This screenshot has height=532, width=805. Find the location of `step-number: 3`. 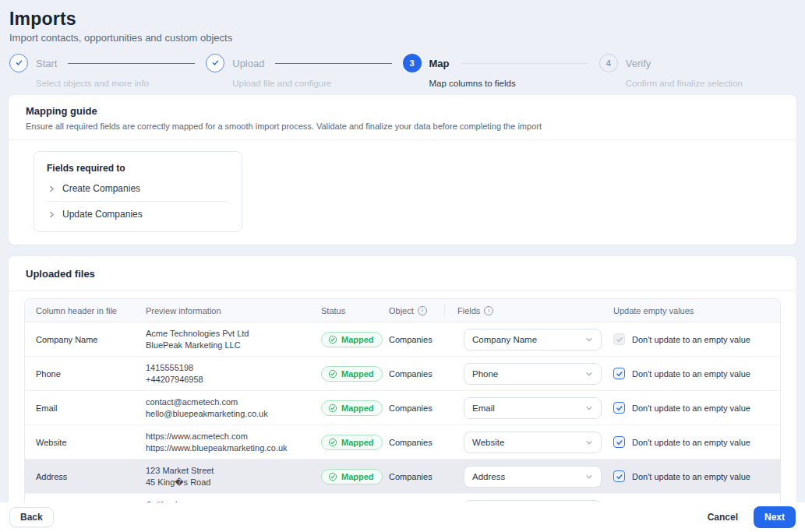

step-number: 3 is located at coordinates (411, 63).